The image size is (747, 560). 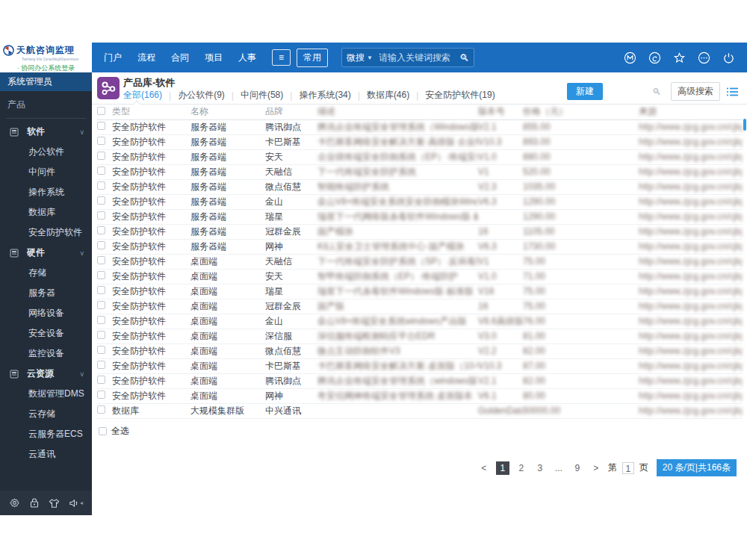 What do you see at coordinates (704, 58) in the screenshot?
I see `more-icon` at bounding box center [704, 58].